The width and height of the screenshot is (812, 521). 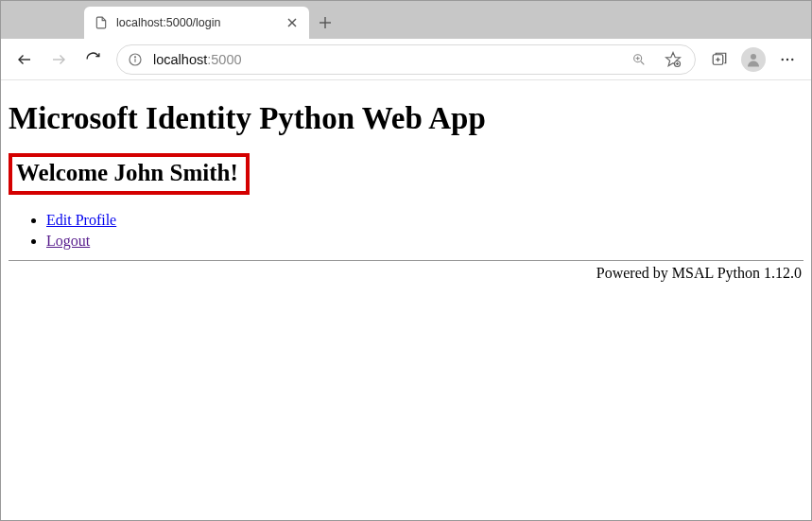 I want to click on browser-toolbar: localhost:5000, so click(x=406, y=60).